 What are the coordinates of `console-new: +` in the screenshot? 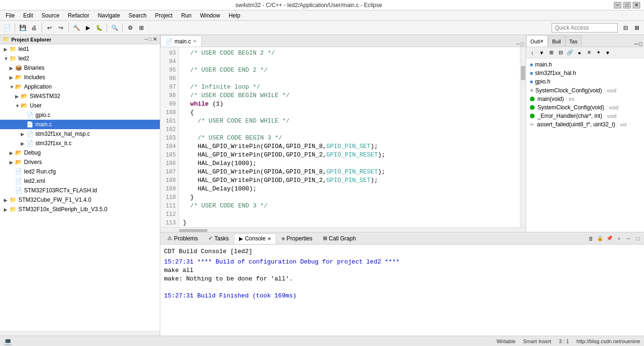 It's located at (619, 239).